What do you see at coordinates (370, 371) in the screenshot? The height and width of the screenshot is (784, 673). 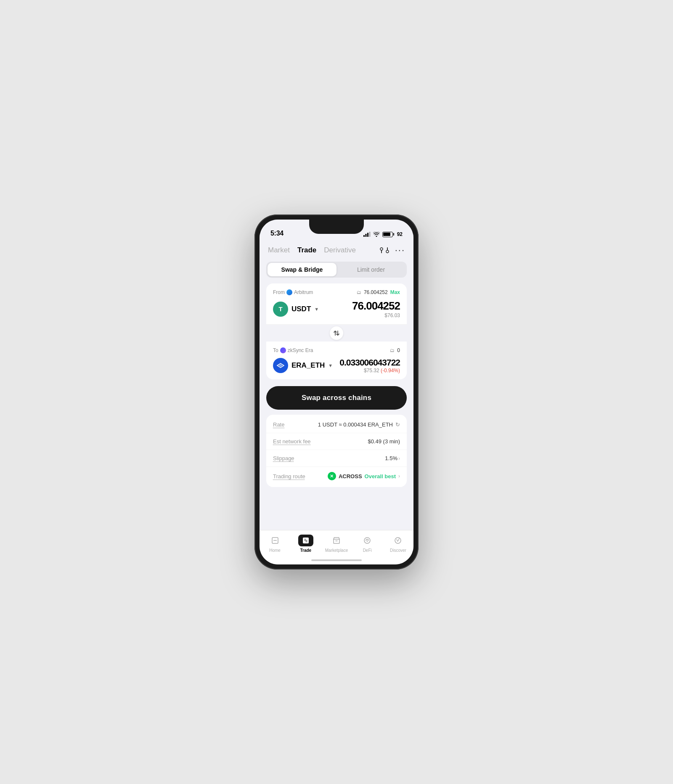 I see `to-amount-usd: $75.32 (-0.94%)` at bounding box center [370, 371].